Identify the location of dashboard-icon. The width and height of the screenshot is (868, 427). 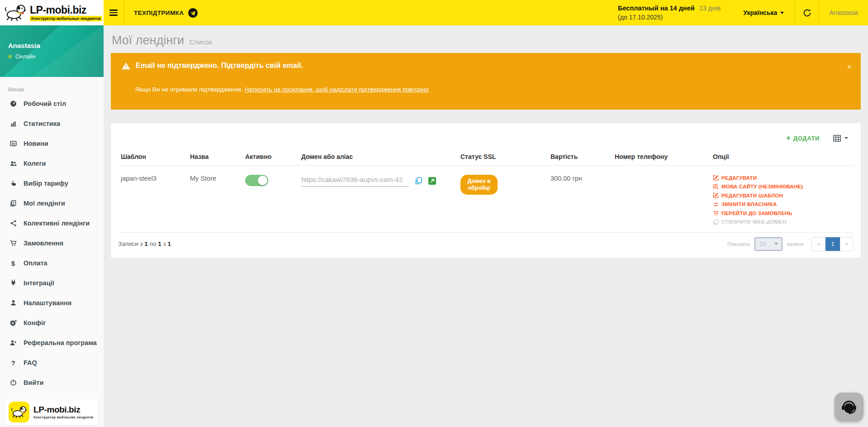
(13, 104).